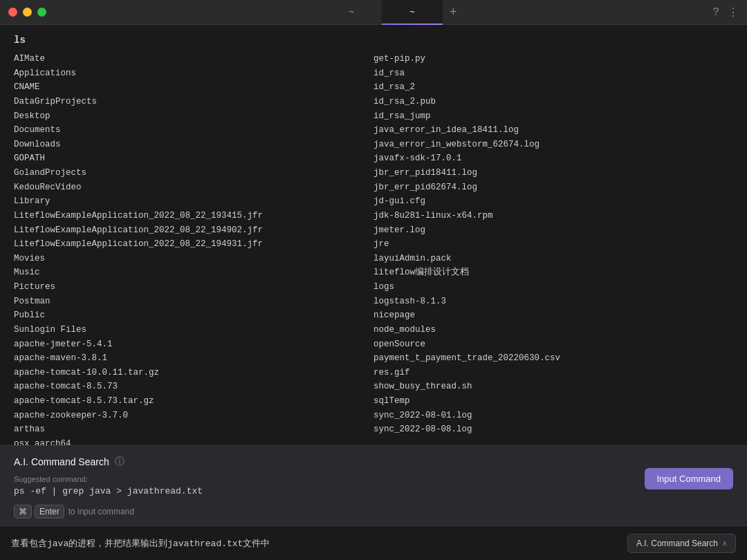  Describe the element at coordinates (12, 12) in the screenshot. I see `close-button` at that location.